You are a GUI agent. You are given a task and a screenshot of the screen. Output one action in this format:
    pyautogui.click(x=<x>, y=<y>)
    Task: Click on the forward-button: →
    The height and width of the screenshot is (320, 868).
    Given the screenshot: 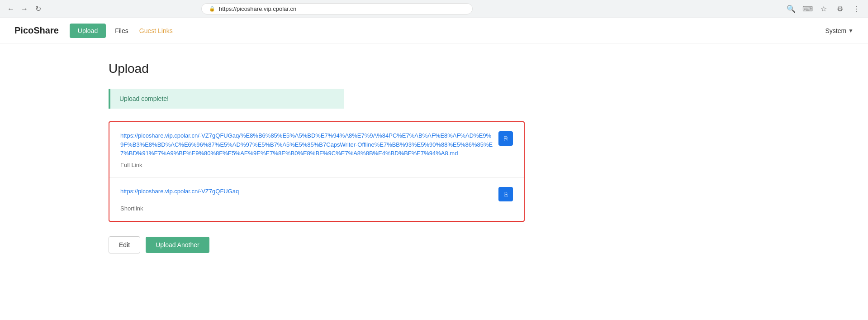 What is the action you would take?
    pyautogui.click(x=24, y=9)
    